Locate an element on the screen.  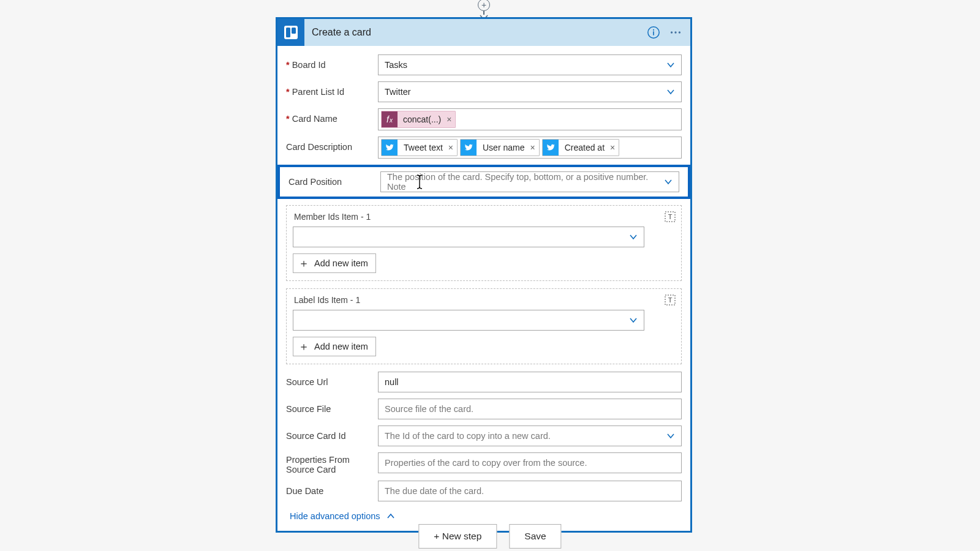
token-created-at: Created at × is located at coordinates (581, 148).